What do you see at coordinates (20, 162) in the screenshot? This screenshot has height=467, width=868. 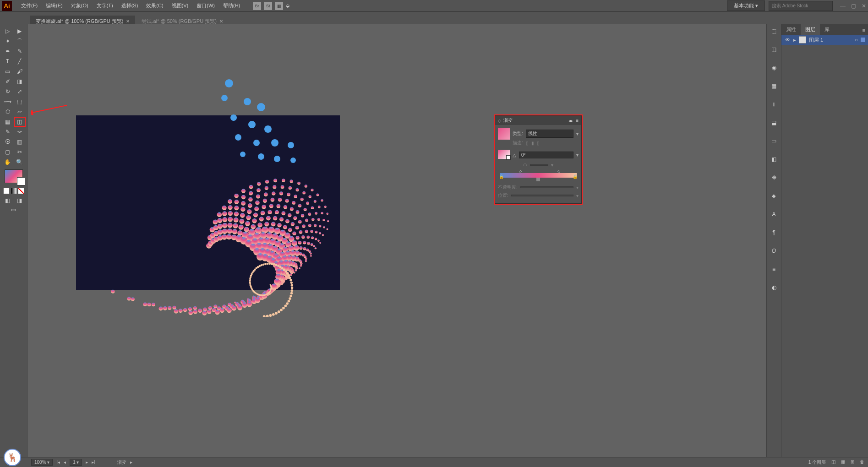 I see `zoom-tool: 🔍` at bounding box center [20, 162].